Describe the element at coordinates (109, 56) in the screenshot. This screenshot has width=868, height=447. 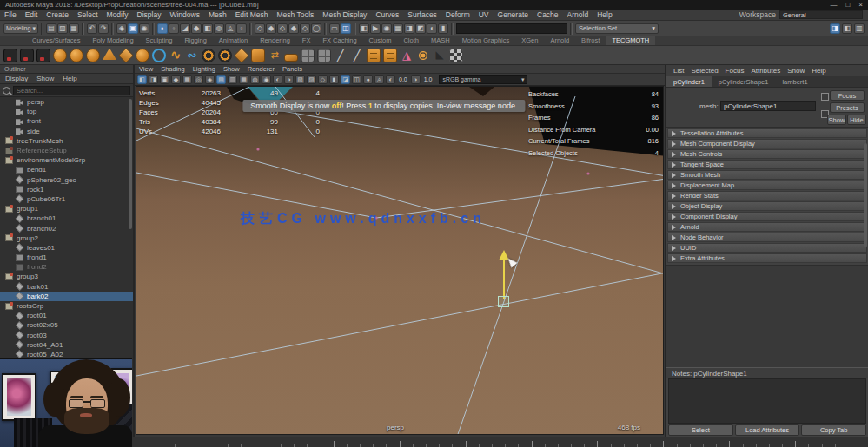
I see `poly-cone-icon` at that location.